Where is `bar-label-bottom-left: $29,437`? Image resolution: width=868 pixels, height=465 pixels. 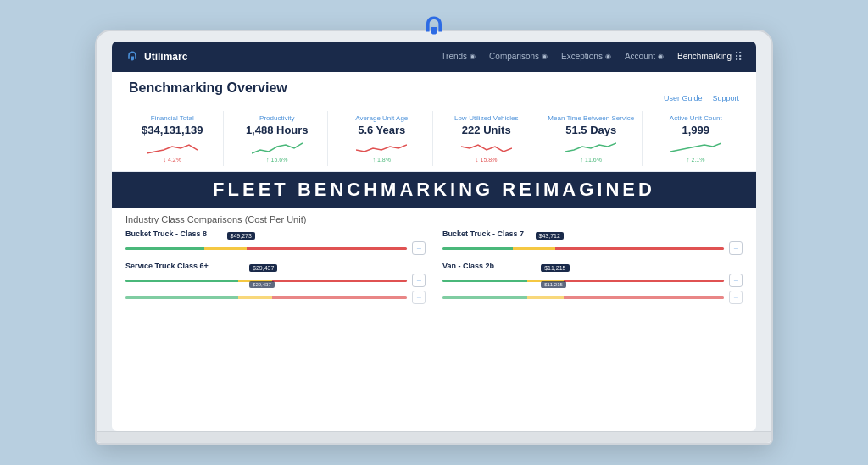
bar-label-bottom-left: $29,437 is located at coordinates (262, 285).